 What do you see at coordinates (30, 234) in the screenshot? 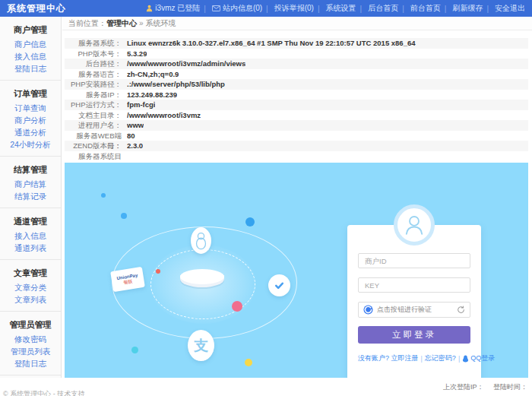
I see `sidebar-group: 通道管理 接入信息通道列表` at bounding box center [30, 234].